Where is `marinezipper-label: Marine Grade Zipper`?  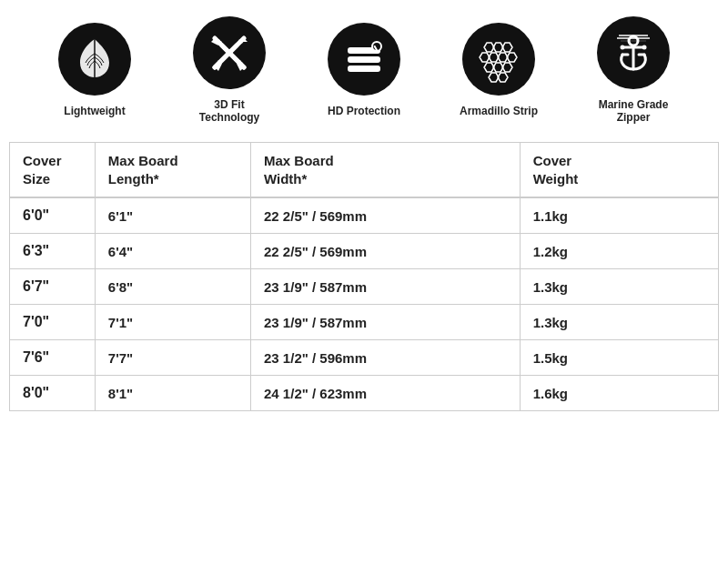 marinezipper-label: Marine Grade Zipper is located at coordinates (633, 111).